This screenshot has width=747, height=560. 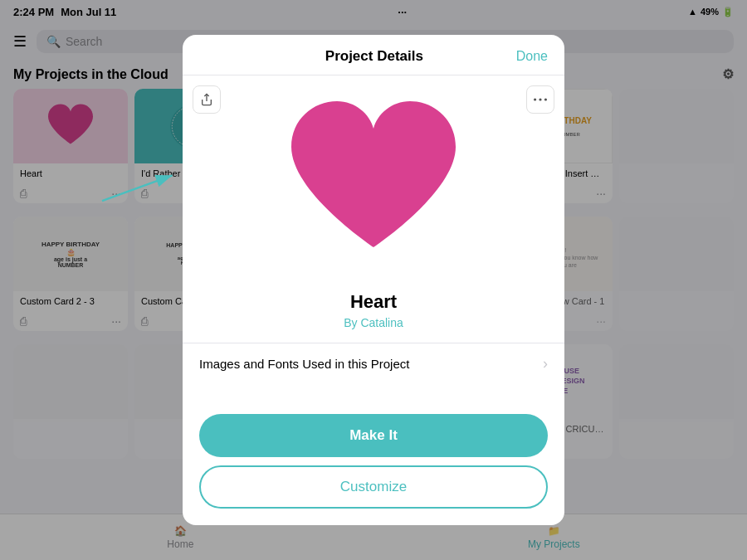 What do you see at coordinates (207, 100) in the screenshot?
I see `modal-share-icon` at bounding box center [207, 100].